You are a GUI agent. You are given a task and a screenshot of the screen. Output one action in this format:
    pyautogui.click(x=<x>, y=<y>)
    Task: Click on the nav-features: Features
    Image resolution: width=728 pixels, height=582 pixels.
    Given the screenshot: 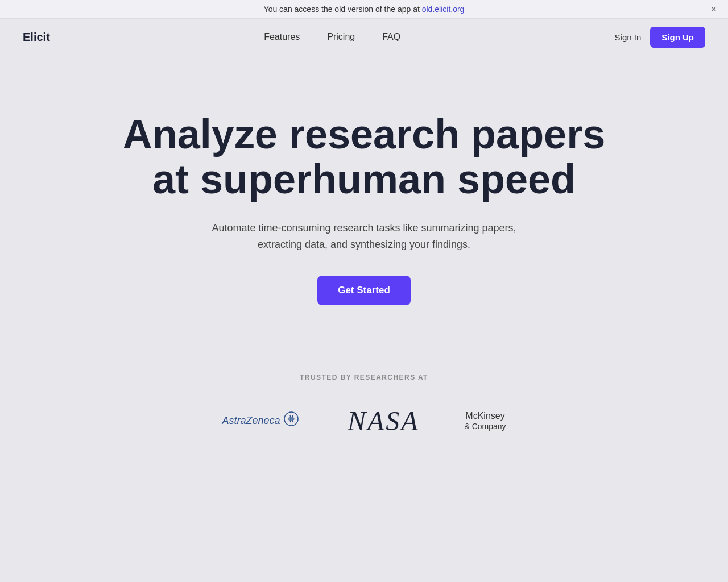 What is the action you would take?
    pyautogui.click(x=282, y=37)
    